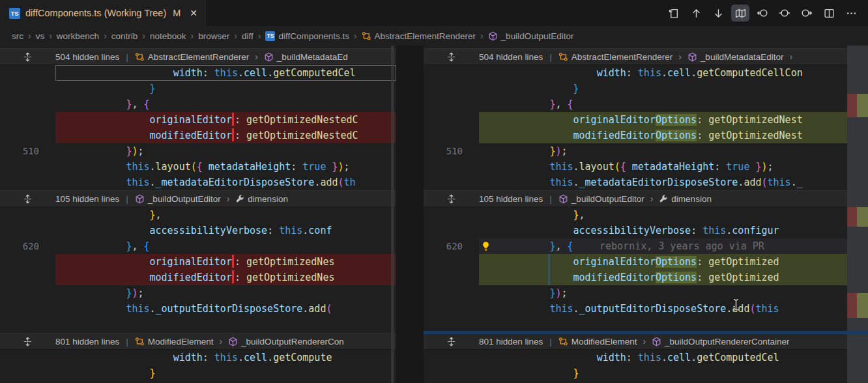 The width and height of the screenshot is (868, 383). Describe the element at coordinates (225, 262) in the screenshot. I see `code-content: originalEditor: getOptimizedNes` at that location.